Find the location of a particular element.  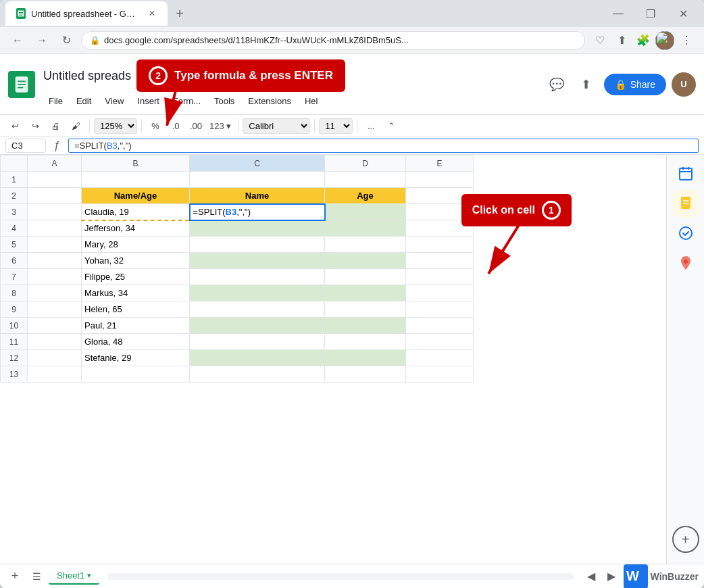

forward-button: → is located at coordinates (42, 41).